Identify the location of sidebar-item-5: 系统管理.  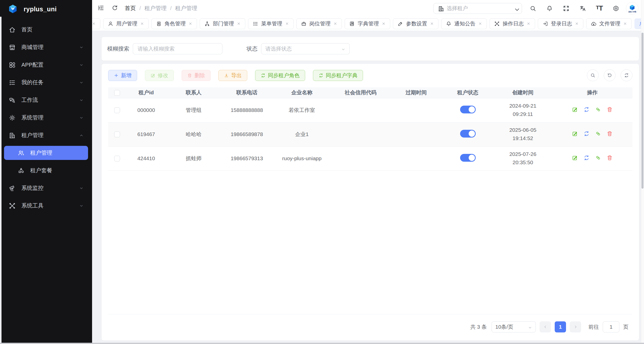
(46, 118).